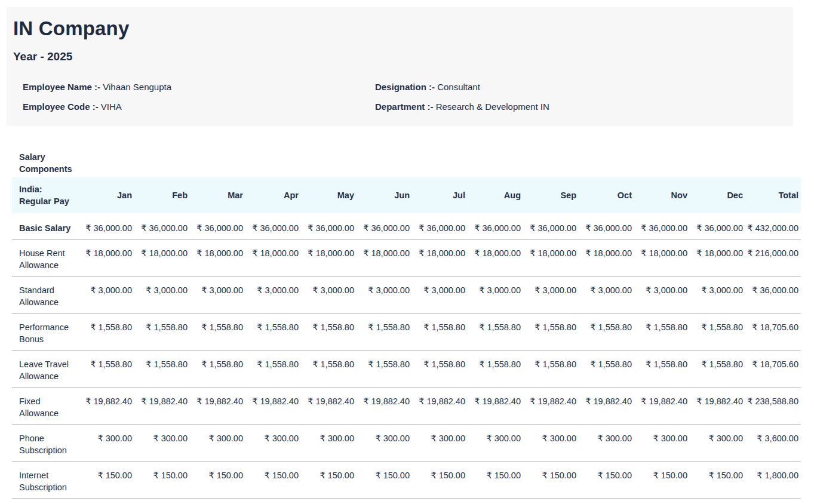 This screenshot has width=814, height=504. I want to click on column-header-total: Total, so click(773, 196).